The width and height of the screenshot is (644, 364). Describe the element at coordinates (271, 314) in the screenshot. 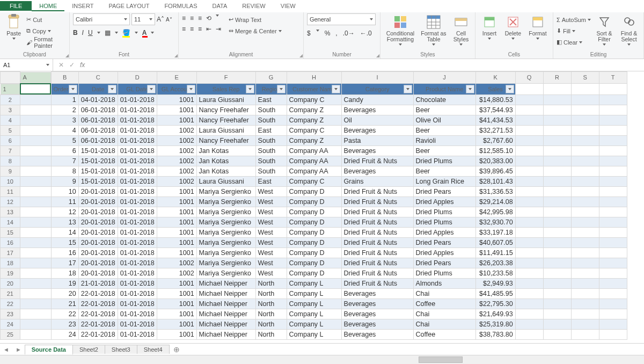

I see `cell: North` at that location.